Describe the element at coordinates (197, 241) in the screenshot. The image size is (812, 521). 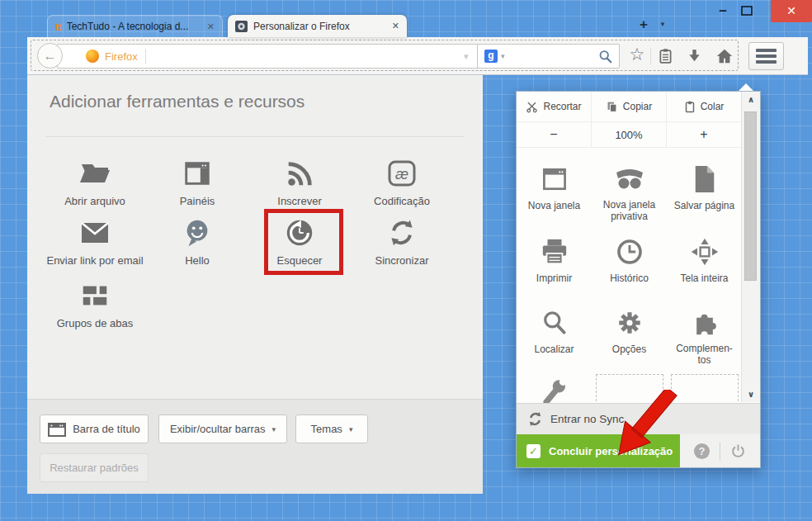
I see `palette-item-hello: Hello` at that location.